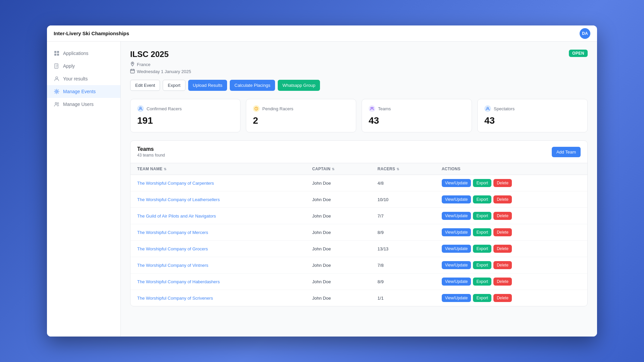 Image resolution: width=644 pixels, height=362 pixels. I want to click on th-racers: Racers ⇅, so click(403, 169).